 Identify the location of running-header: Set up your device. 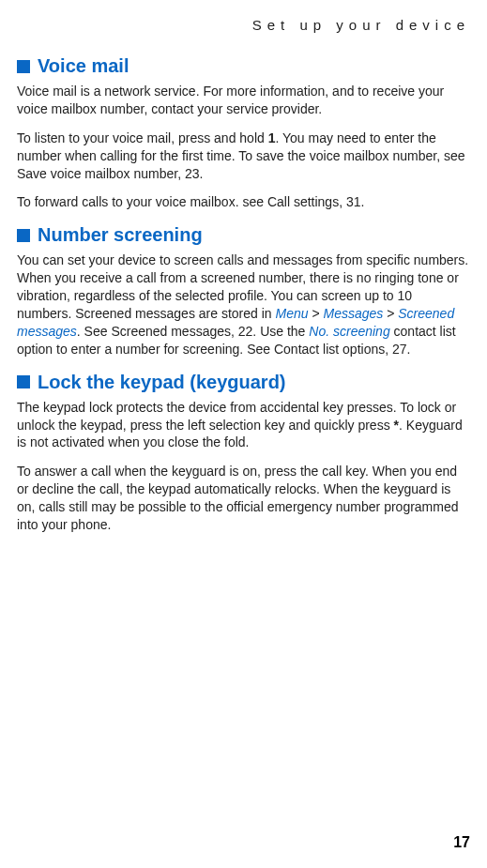
(244, 24).